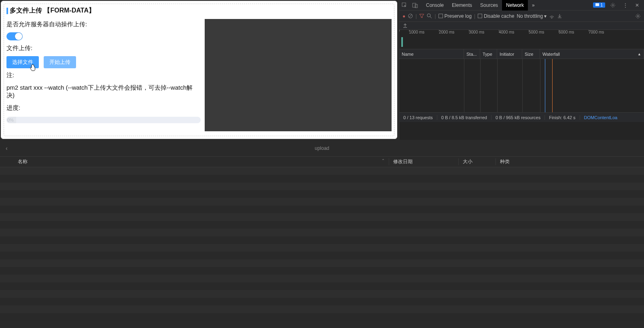 Image resolution: width=644 pixels, height=328 pixels. What do you see at coordinates (405, 5) in the screenshot?
I see `inspect-element-icon` at bounding box center [405, 5].